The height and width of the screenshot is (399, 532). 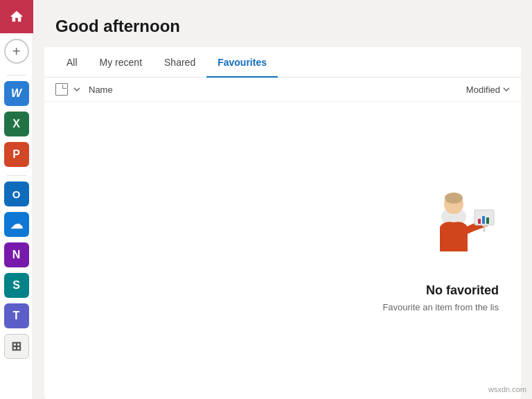 What do you see at coordinates (17, 194) in the screenshot?
I see `sidebar-item-outlook: O` at bounding box center [17, 194].